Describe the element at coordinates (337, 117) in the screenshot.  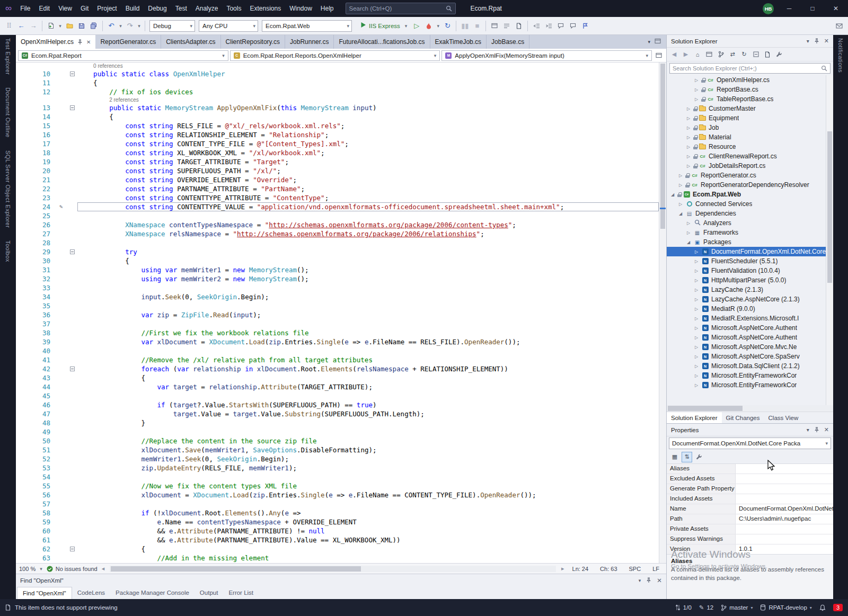
I see `code-line-14: 14 {` at that location.